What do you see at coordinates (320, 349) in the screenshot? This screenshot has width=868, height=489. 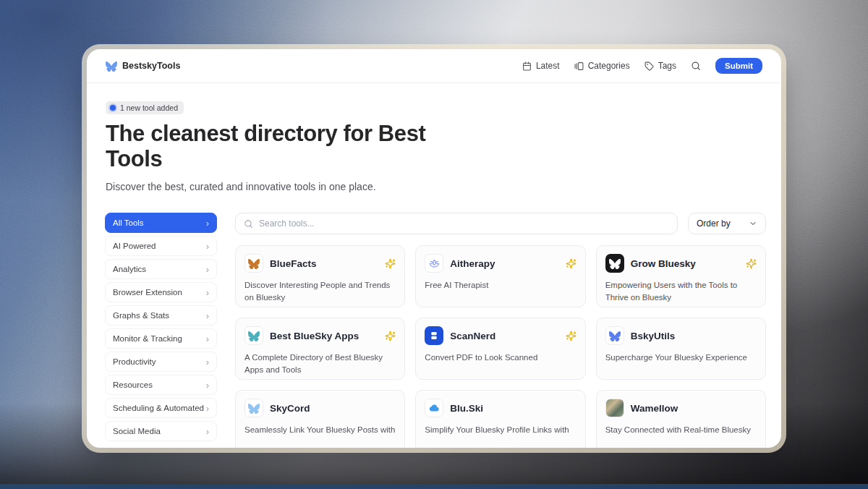 I see `tool-card: Best BlueSky Apps A Complete Directory o…` at bounding box center [320, 349].